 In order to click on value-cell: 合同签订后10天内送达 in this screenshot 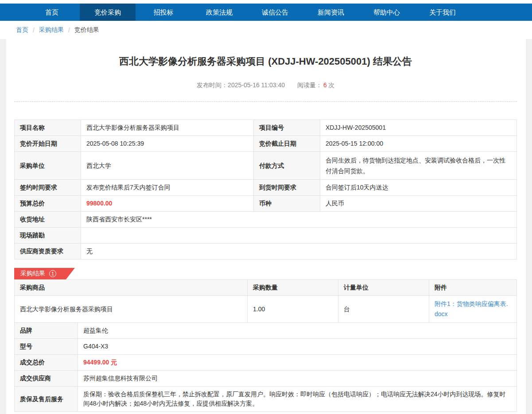, I will do `click(419, 188)`.